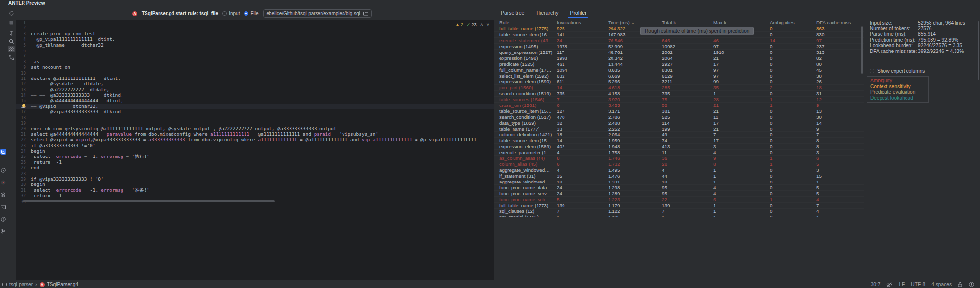 The image size is (980, 288). What do you see at coordinates (978, 51) in the screenshot?
I see `stats-scrollbar` at bounding box center [978, 51].